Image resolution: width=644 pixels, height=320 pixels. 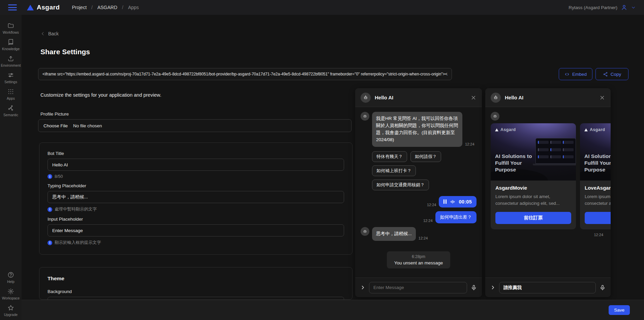 I want to click on user-message-bubble: 如何申請出差？, so click(x=456, y=217).